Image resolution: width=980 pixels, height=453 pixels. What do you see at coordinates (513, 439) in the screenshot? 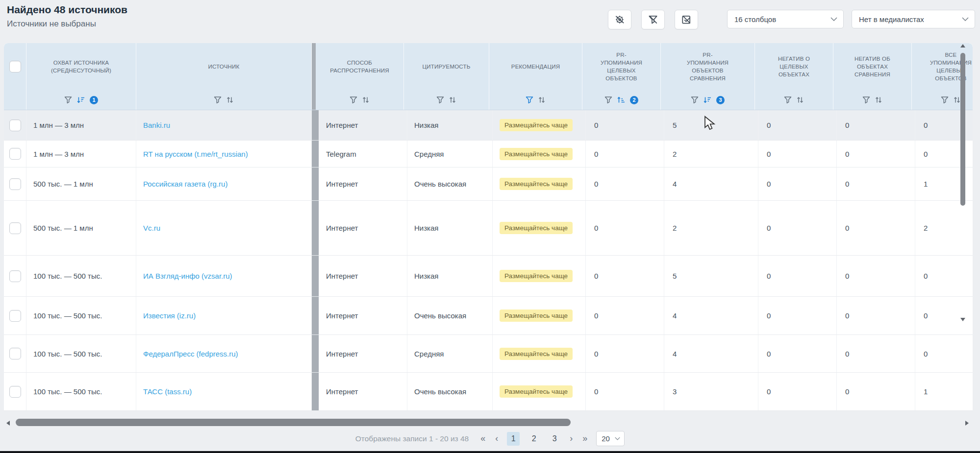
I see `page-button-1: 1` at bounding box center [513, 439].